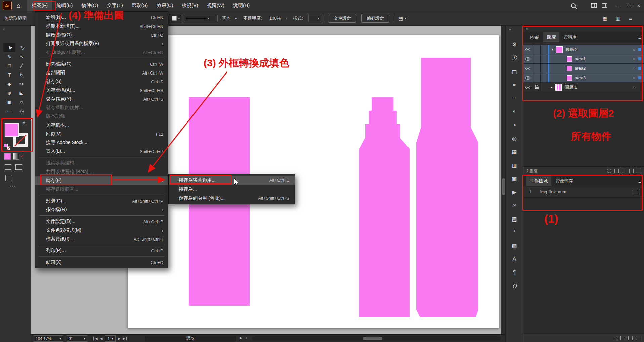  What do you see at coordinates (618, 18) in the screenshot?
I see `docs-layout-icon: ▥` at bounding box center [618, 18].